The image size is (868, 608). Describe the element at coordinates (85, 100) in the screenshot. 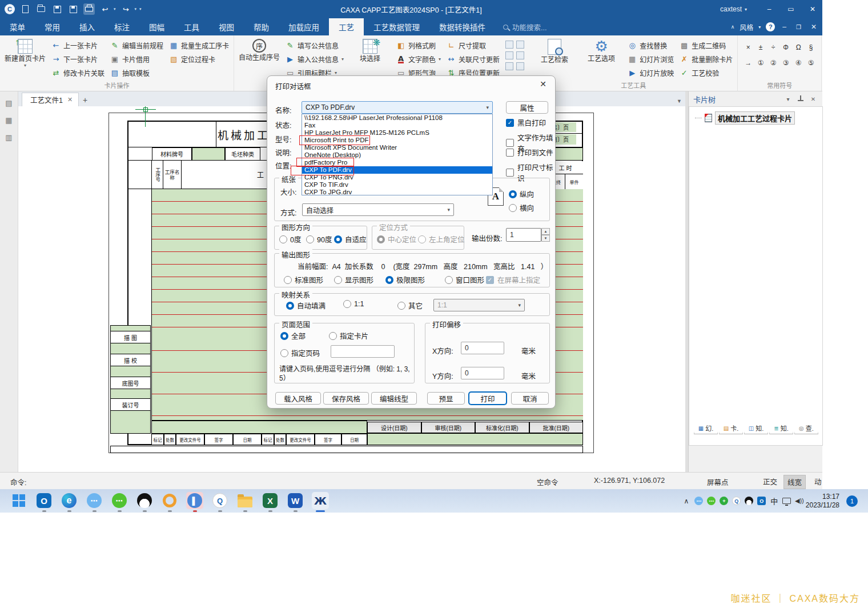

I see `new-tab-button: +` at that location.